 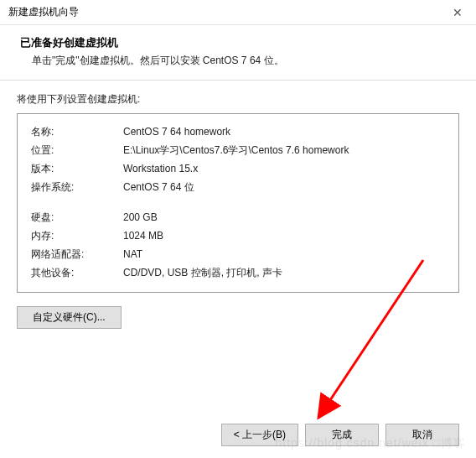 I want to click on summary-row: 内存: 1024 MB, so click(x=238, y=236).